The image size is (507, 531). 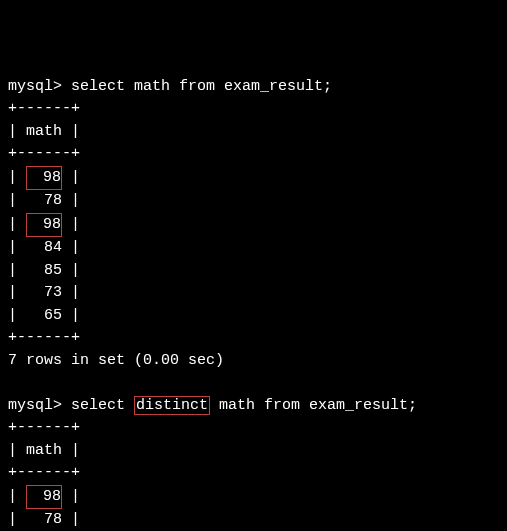 I want to click on distinct-keyword: distinct, so click(x=172, y=406).